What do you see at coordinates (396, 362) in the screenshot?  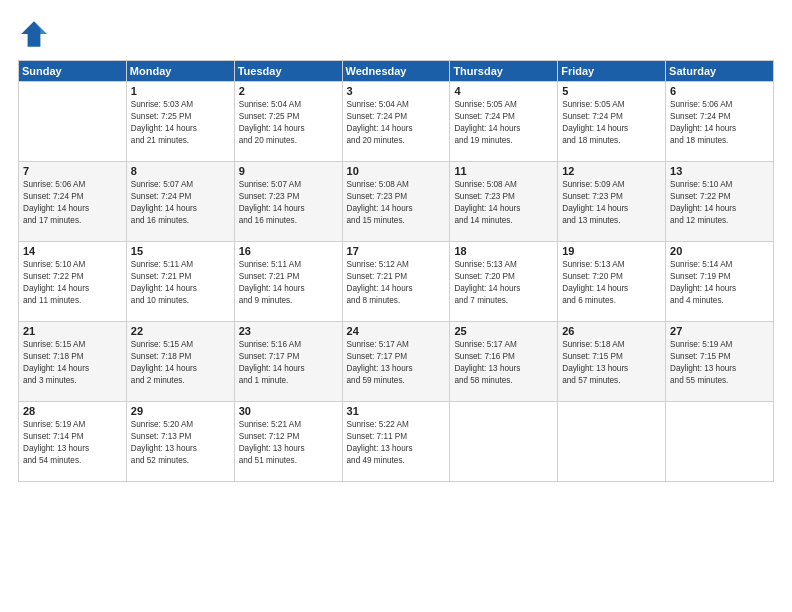 I see `calendar-cell: 24Sunrise: 5:17 AMSunset: 7:17 PMDayligh…` at bounding box center [396, 362].